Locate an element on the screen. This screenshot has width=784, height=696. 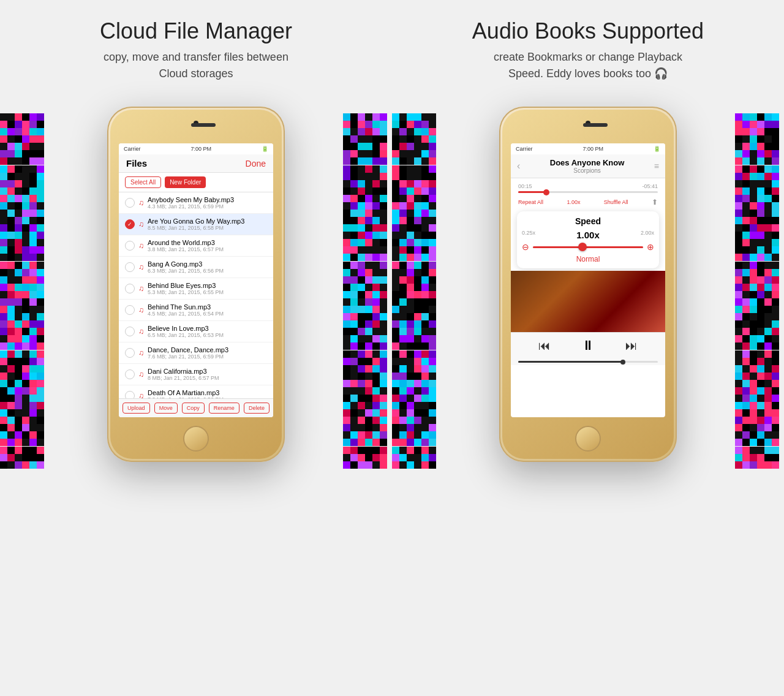
file-item: ♫Dani California.mp38 MB; Jan 21, 2015, … is located at coordinates (196, 375).